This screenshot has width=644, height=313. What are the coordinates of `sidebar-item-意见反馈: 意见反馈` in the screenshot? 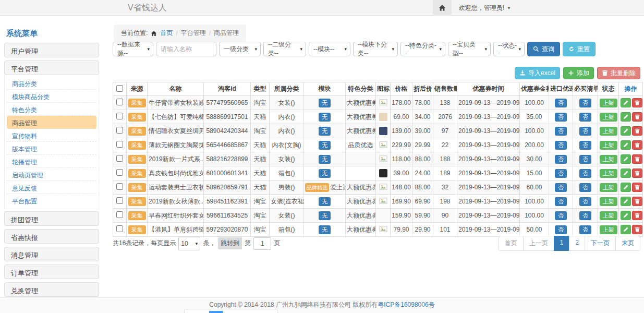 It's located at (52, 188).